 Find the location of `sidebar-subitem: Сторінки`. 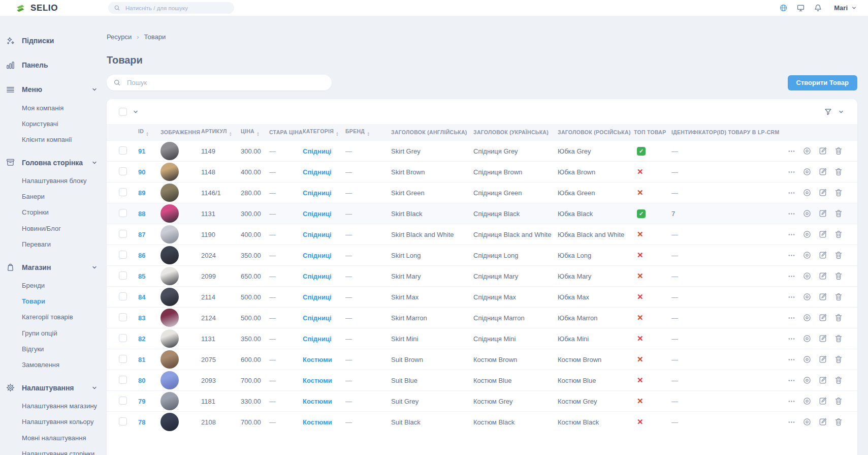

sidebar-subitem: Сторінки is located at coordinates (61, 213).